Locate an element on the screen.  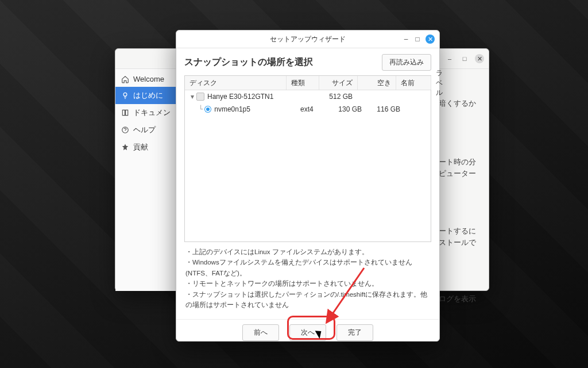
sidebar-item-contribute: 貢献 is located at coordinates (146, 147).